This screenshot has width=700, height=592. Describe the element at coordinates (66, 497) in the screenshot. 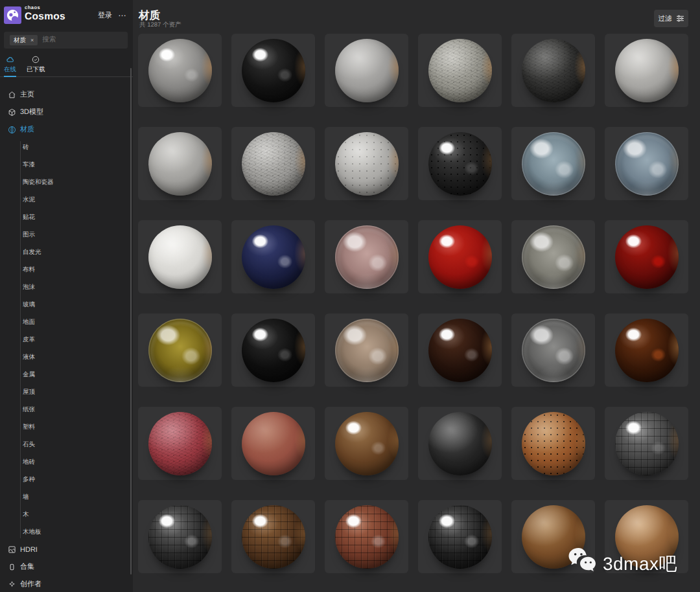

I see `sidebar-subitem-墙: 墙` at that location.